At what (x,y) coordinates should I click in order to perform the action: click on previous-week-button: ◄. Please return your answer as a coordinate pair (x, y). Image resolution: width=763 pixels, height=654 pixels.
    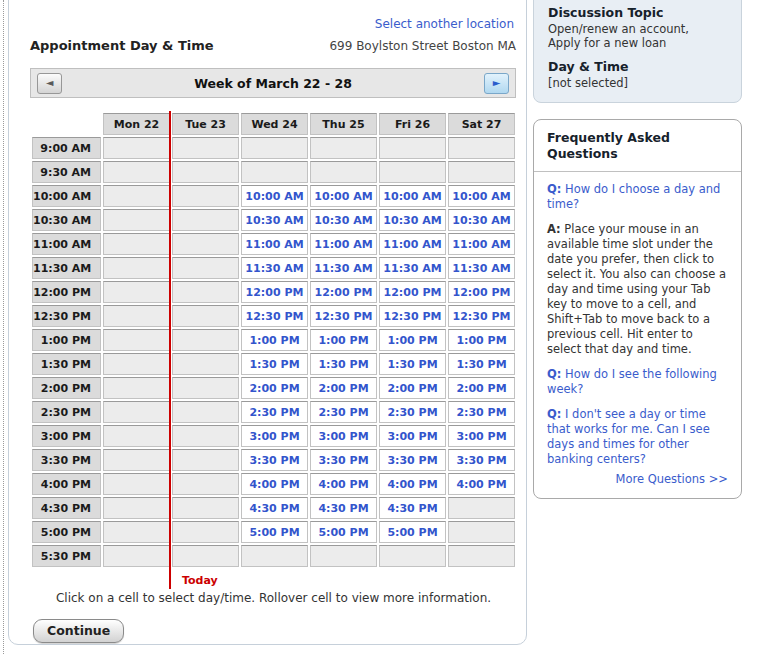
    Looking at the image, I should click on (50, 84).